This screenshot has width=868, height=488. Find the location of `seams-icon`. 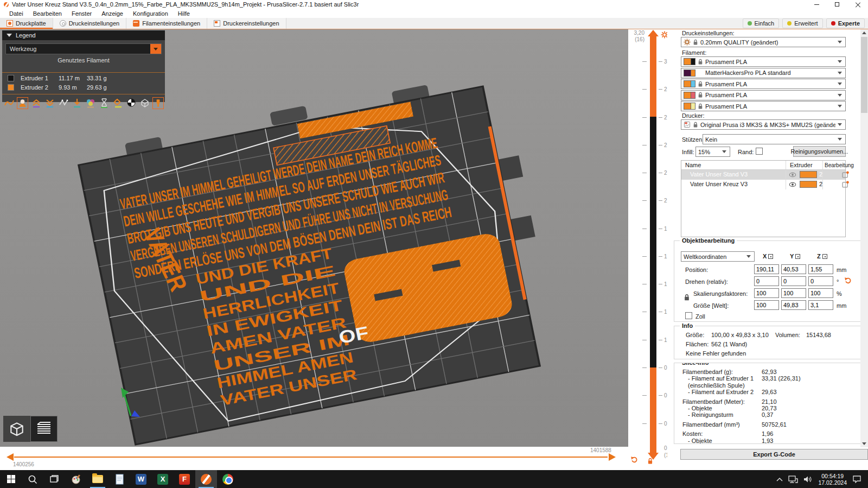

seams-icon is located at coordinates (63, 103).